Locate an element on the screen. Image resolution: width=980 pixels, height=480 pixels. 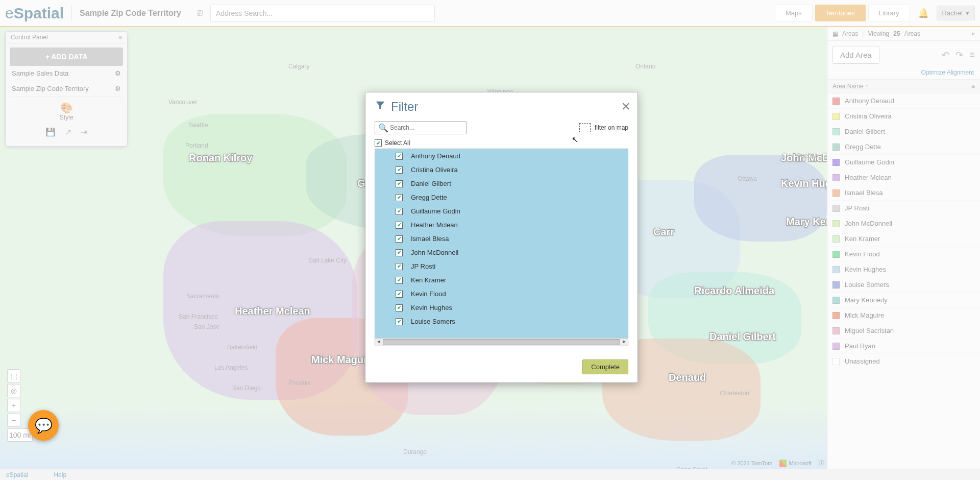
area-row-unassigned: Unassigned is located at coordinates (903, 362).